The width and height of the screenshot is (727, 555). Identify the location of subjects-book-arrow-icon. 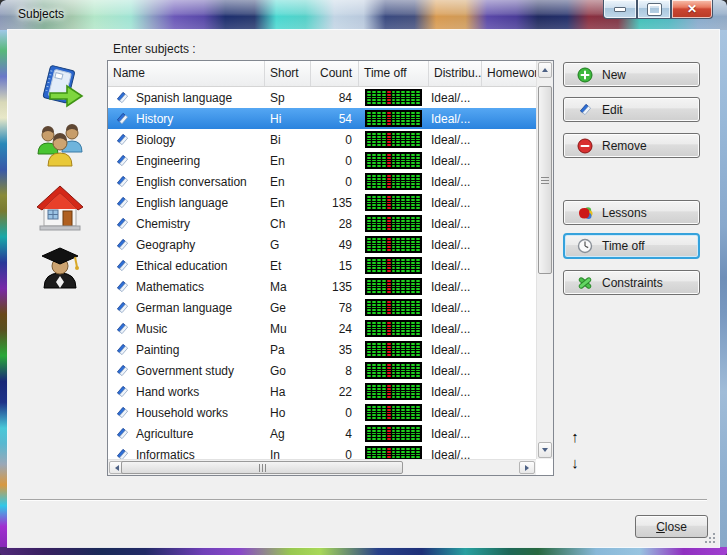
(60, 90).